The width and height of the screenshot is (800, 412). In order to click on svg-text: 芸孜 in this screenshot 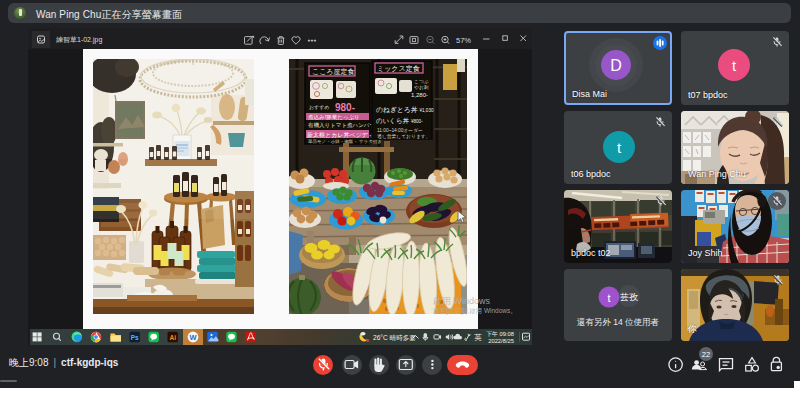, I will do `click(629, 297)`.